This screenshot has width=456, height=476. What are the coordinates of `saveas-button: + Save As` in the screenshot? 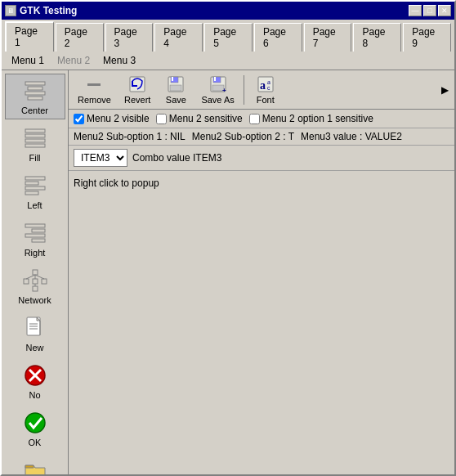 It's located at (217, 90).